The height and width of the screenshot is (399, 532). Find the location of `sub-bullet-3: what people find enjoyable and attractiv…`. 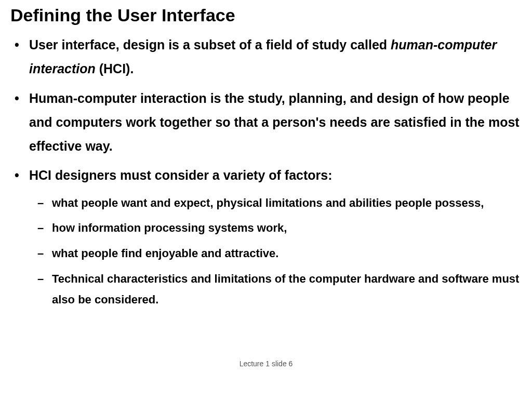

sub-bullet-3: what people find enjoyable and attractiv… is located at coordinates (275, 254).